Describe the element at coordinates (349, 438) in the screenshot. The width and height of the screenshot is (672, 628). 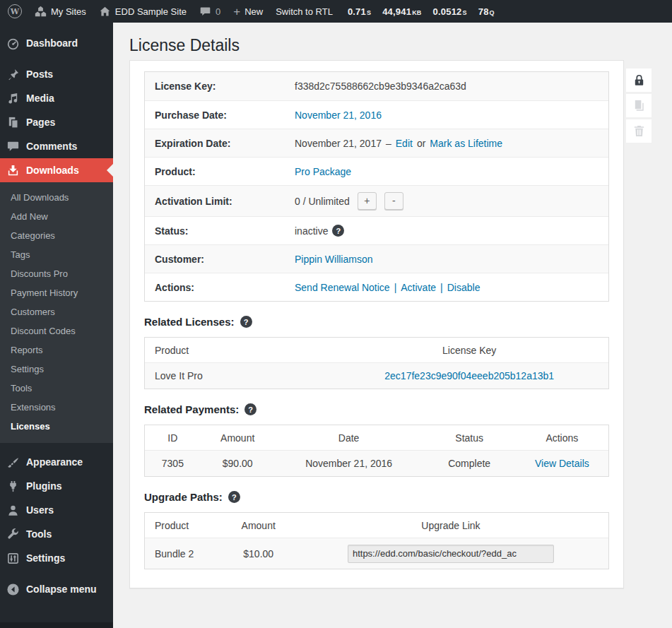
I see `column-header-date: Date` at that location.